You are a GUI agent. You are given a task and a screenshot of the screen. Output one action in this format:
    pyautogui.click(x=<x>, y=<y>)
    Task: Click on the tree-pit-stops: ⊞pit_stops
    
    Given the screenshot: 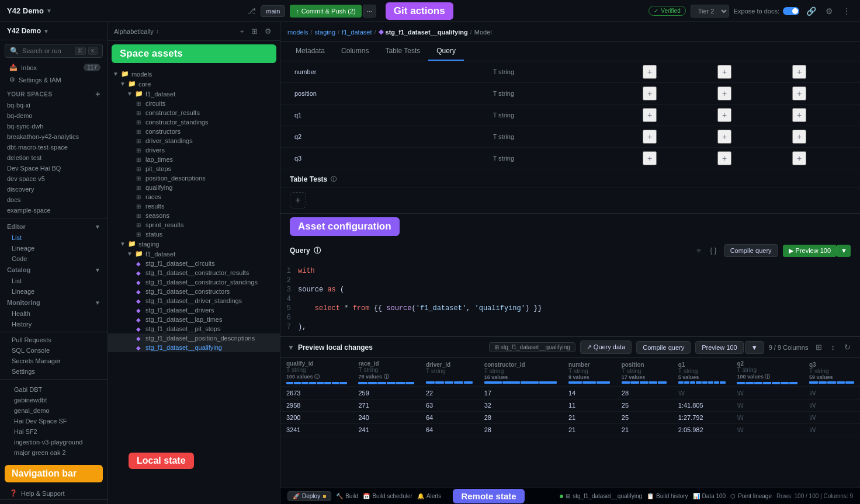 What is the action you would take?
    pyautogui.click(x=194, y=169)
    